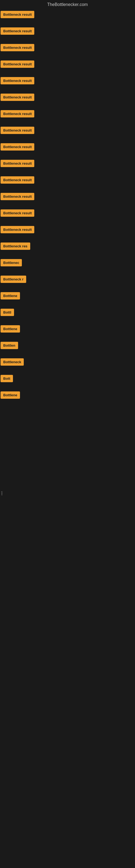  What do you see at coordinates (2, 493) in the screenshot?
I see `small-label: next` at bounding box center [2, 493].